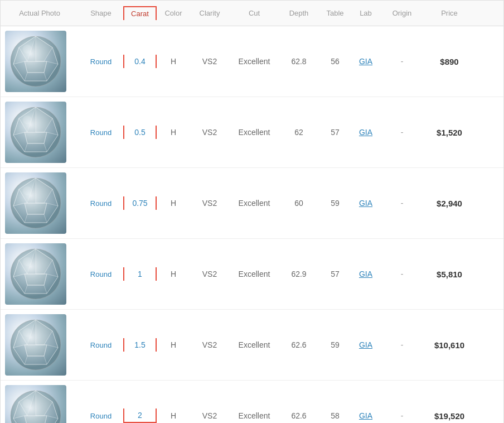 The height and width of the screenshot is (423, 504). Describe the element at coordinates (449, 345) in the screenshot. I see `price-value: $10,610` at that location.